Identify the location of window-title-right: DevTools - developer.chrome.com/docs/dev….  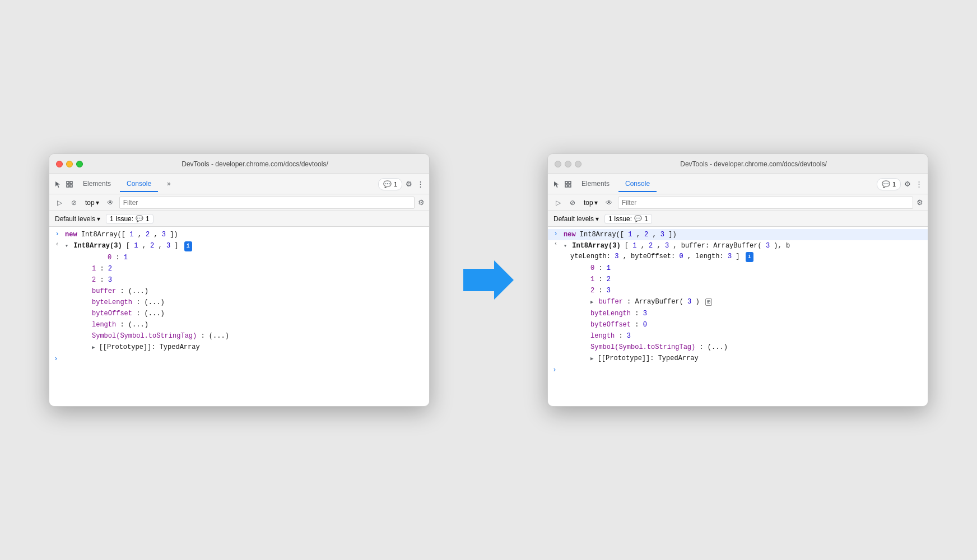
(753, 164).